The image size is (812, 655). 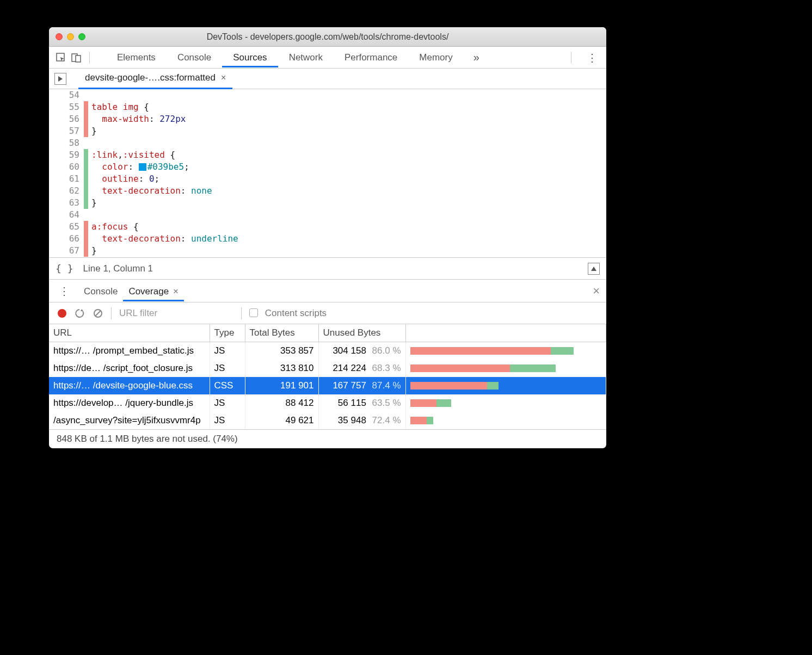 I want to click on reload-icon, so click(x=79, y=313).